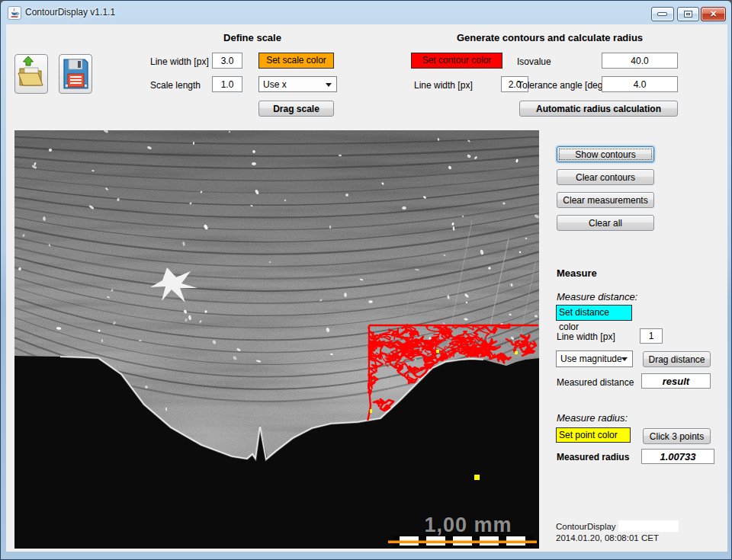  Describe the element at coordinates (678, 456) in the screenshot. I see `measured-radius-value` at that location.